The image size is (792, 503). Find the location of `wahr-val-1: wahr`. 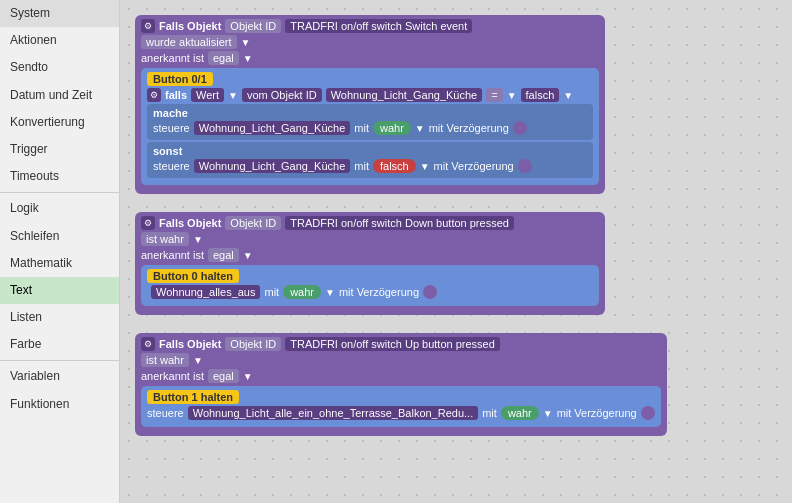

wahr-val-1: wahr is located at coordinates (392, 128).